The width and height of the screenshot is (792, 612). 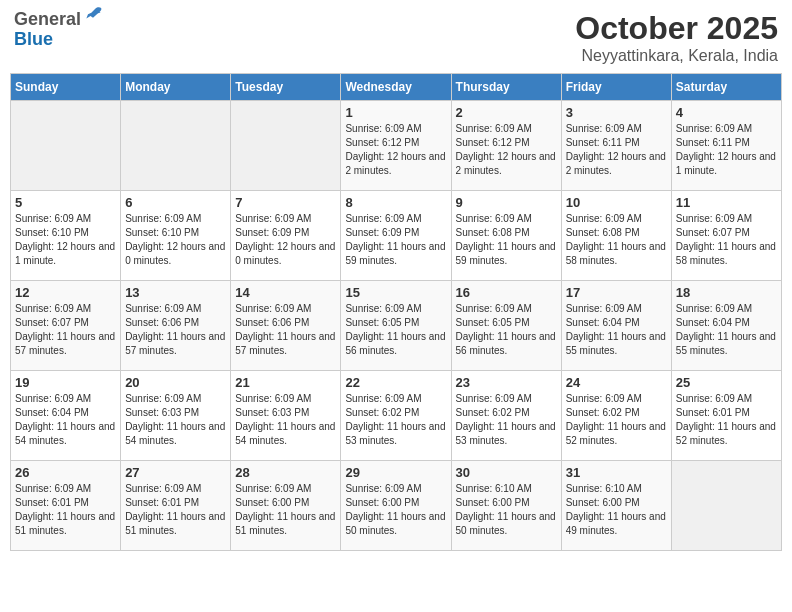 I want to click on calendar-cell: 18Sunrise: 6:09 AM Sunset: 6:04 PM Dayli…, so click(x=726, y=326).